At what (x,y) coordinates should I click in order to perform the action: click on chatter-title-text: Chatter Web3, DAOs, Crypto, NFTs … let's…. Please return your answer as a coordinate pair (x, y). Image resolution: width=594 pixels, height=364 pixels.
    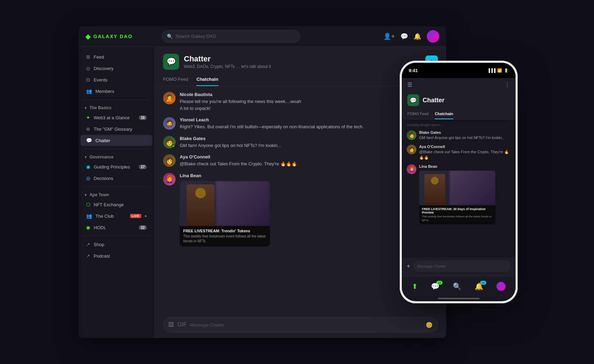
    Looking at the image, I should click on (228, 62).